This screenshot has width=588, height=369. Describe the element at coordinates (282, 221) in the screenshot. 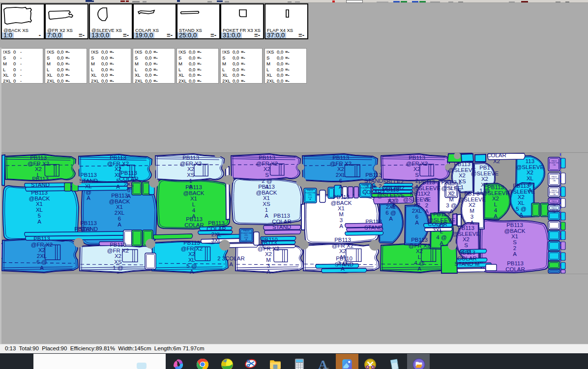

I see `svg-text: PB113COLARSTAND` at that location.